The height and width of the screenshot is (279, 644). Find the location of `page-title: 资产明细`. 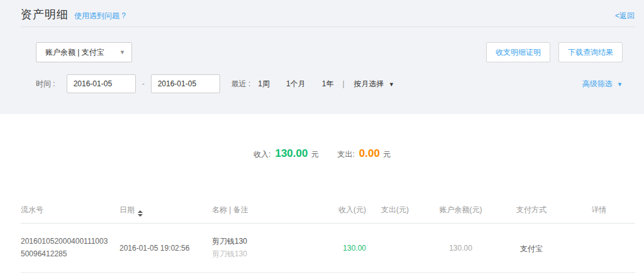

page-title: 资产明细 is located at coordinates (45, 14).